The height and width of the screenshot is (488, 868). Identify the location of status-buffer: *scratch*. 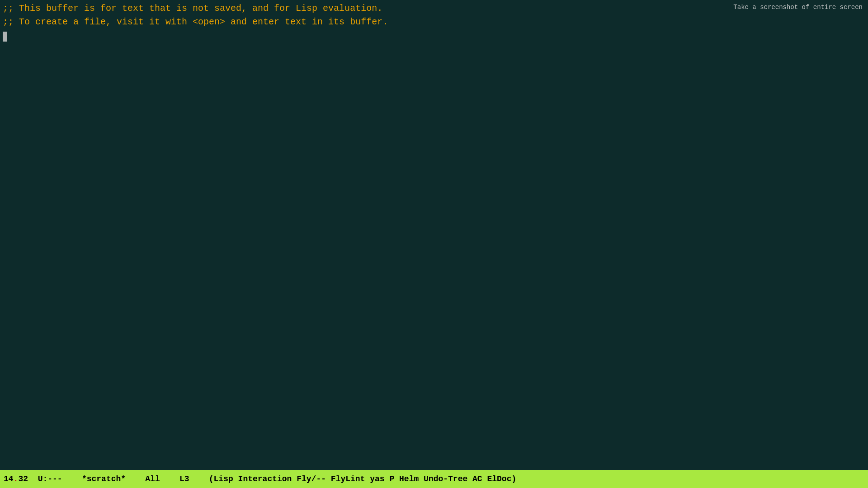
(94, 479).